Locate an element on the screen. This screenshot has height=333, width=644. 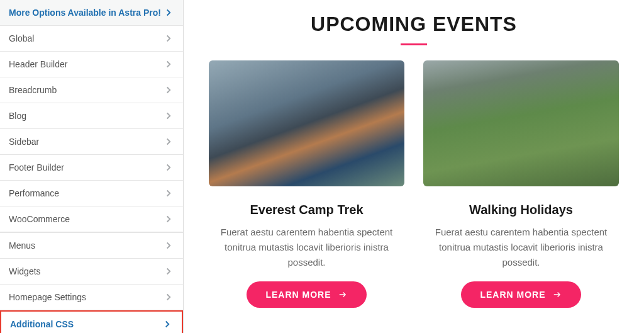
nav-label: Blog is located at coordinates (18, 116).